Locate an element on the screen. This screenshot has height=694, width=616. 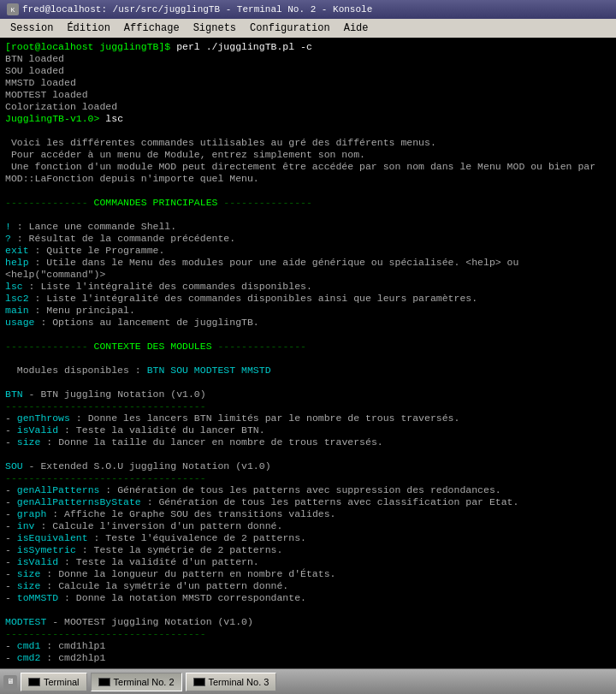
menu-affichage: Affichage is located at coordinates (152, 28).